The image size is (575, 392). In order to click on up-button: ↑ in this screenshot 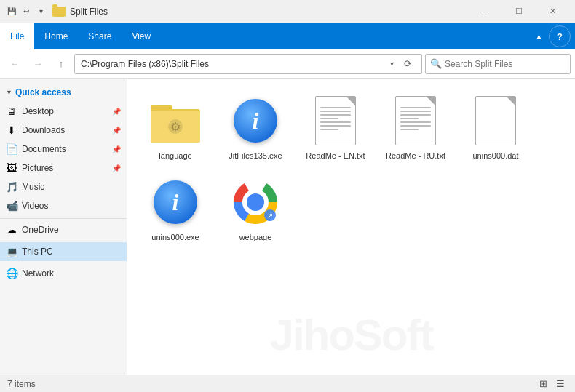, I will do `click(61, 64)`.